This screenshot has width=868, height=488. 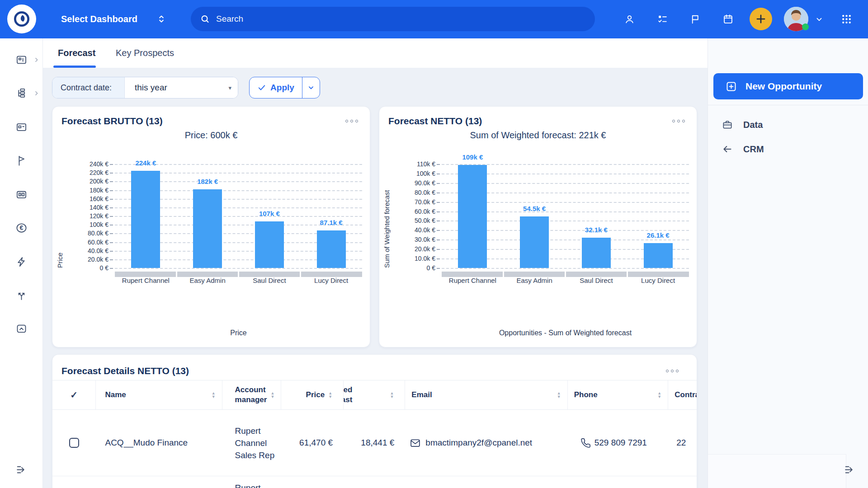 I want to click on contract-date-filter: Contract date: this year ▾, so click(x=145, y=88).